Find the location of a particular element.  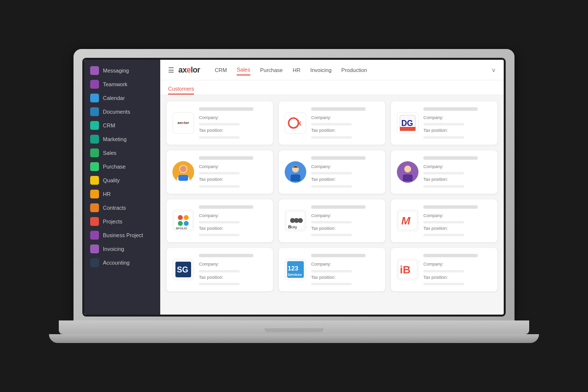

crm-icon is located at coordinates (95, 125).